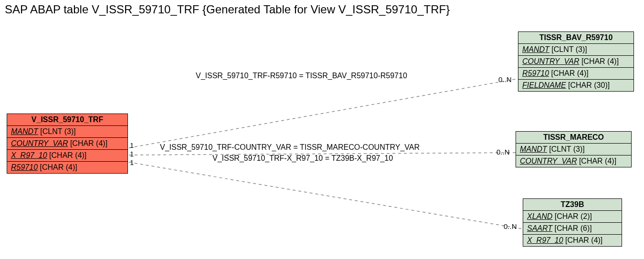  I want to click on cardinality-left-1: 1, so click(132, 145).